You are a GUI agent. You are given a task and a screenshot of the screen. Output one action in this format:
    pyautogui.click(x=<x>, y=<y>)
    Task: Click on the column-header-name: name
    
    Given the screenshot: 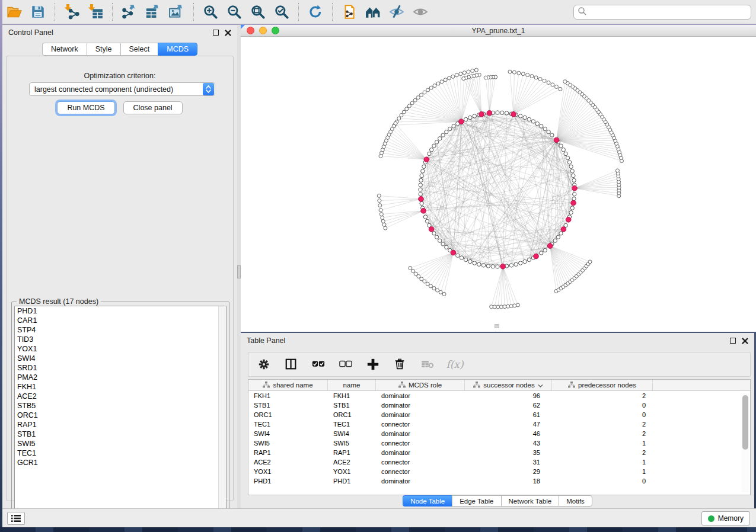 What is the action you would take?
    pyautogui.click(x=352, y=385)
    